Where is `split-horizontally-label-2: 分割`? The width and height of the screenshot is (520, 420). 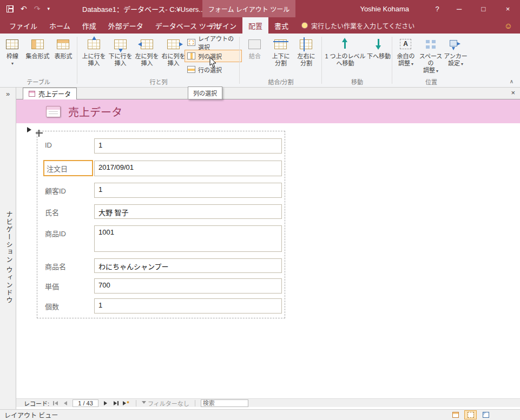
split-horizontally-label-2: 分割 is located at coordinates (306, 64).